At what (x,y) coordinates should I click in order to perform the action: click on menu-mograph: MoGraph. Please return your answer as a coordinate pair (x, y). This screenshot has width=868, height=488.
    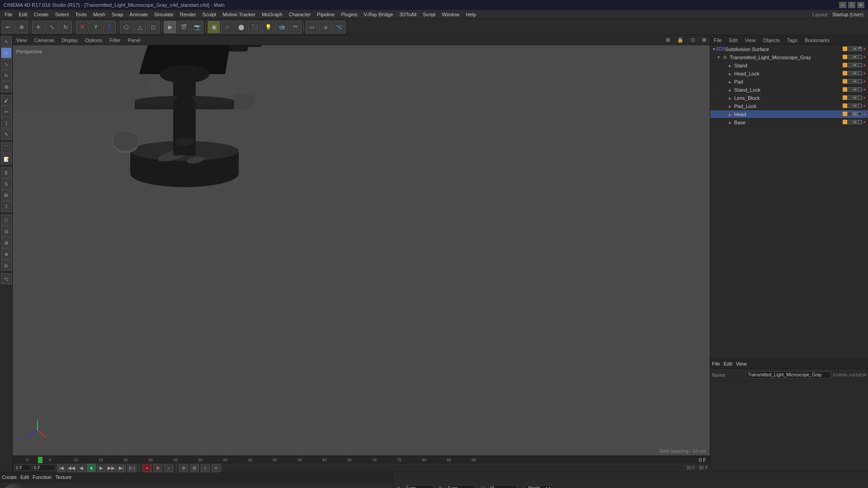
    Looking at the image, I should click on (272, 14).